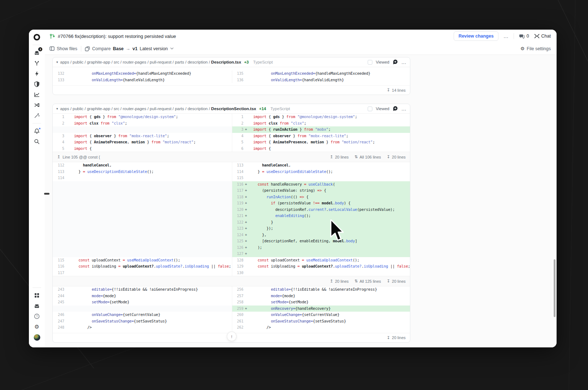 This screenshot has width=588, height=390. What do you see at coordinates (37, 116) in the screenshot?
I see `sidebar-item-ai-tools` at bounding box center [37, 116].